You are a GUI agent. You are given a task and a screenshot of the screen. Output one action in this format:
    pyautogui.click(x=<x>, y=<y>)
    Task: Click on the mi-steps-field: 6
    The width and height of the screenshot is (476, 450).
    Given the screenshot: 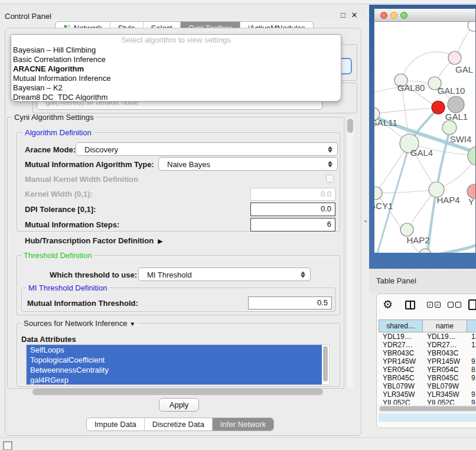 What is the action you would take?
    pyautogui.click(x=293, y=224)
    